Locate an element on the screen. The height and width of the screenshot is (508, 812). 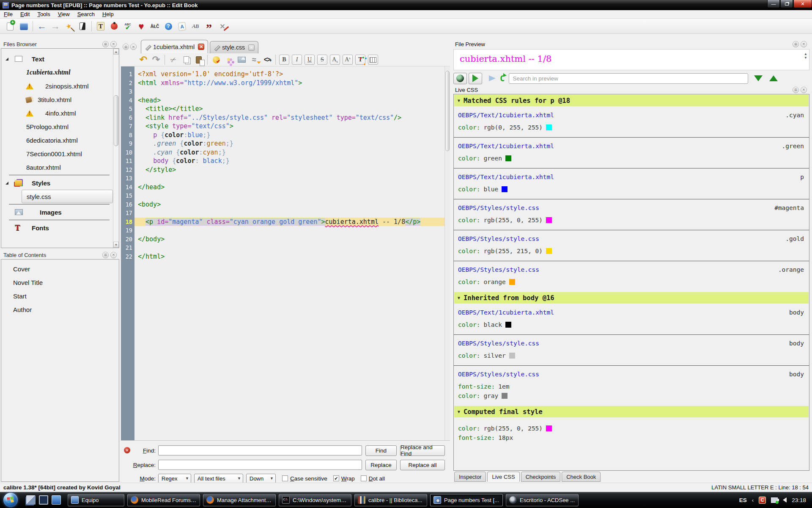
tab-1cubierta.xhtml: 1cubierta.xhtml✕ is located at coordinates (174, 47).